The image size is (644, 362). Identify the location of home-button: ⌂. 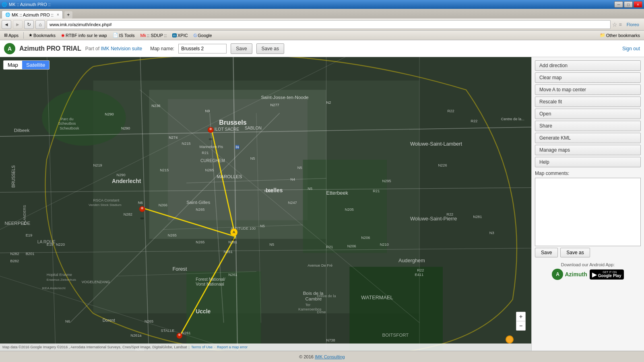
(40, 25).